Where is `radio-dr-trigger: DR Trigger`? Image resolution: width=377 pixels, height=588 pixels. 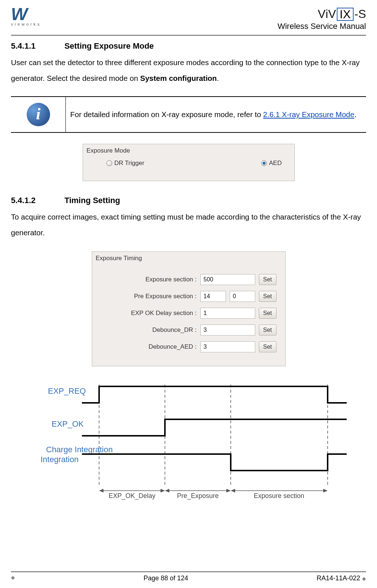 radio-dr-trigger: DR Trigger is located at coordinates (125, 163).